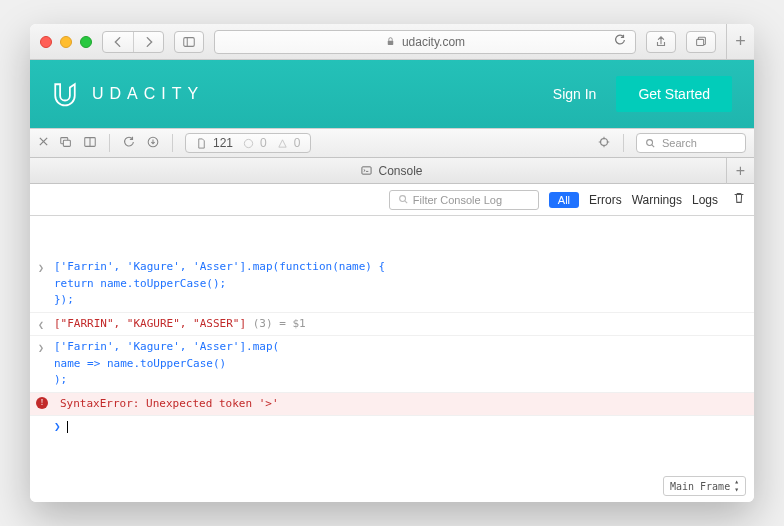 The height and width of the screenshot is (526, 784). What do you see at coordinates (705, 200) in the screenshot?
I see `filter-logs-button: Logs` at bounding box center [705, 200].